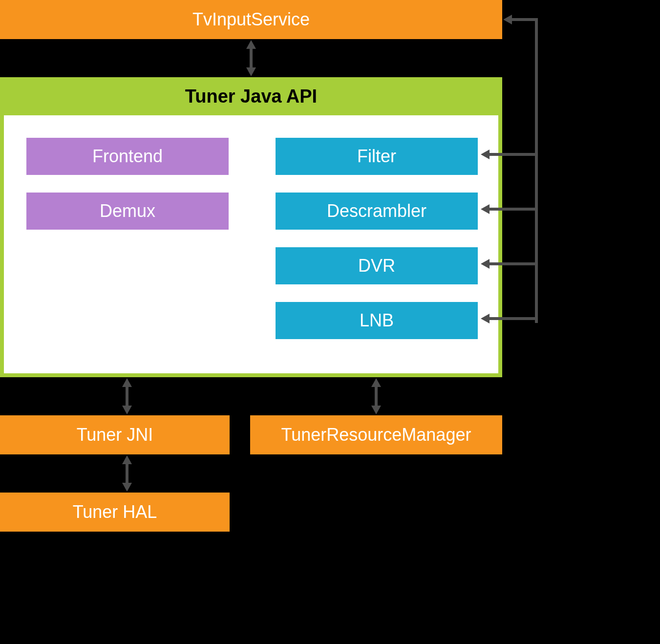 Image resolution: width=660 pixels, height=644 pixels. I want to click on filter-box: Filter, so click(377, 156).